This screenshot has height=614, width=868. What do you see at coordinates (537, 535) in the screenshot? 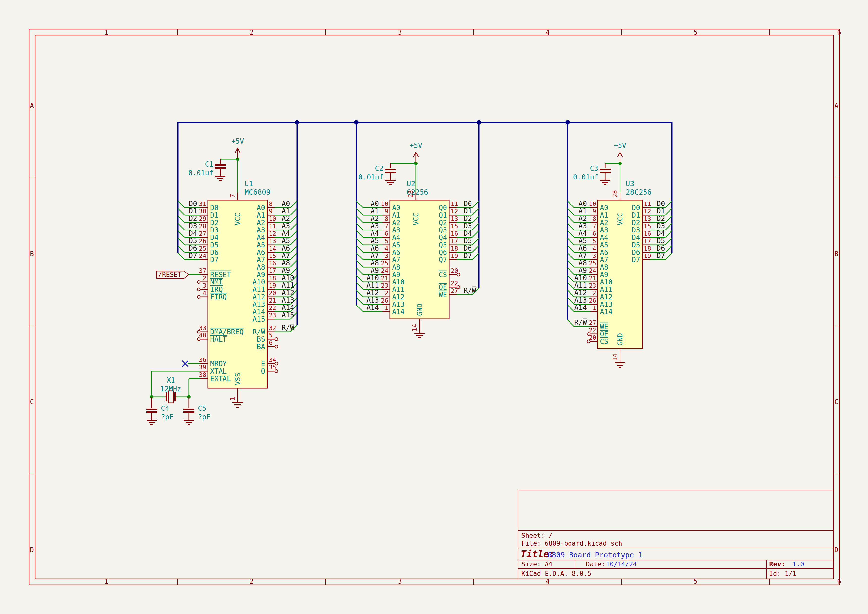
I see `sheet-field: Sheet: /` at bounding box center [537, 535].